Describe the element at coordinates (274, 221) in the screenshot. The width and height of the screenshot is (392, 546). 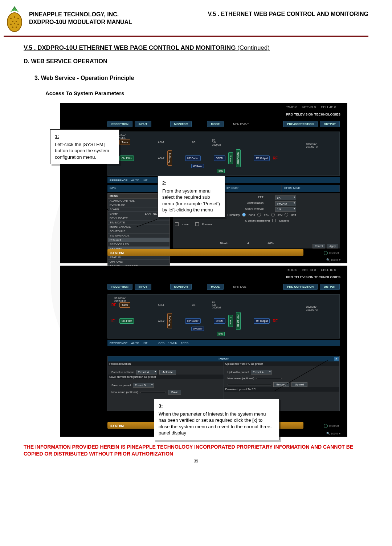
I see `checkbox` at that location.